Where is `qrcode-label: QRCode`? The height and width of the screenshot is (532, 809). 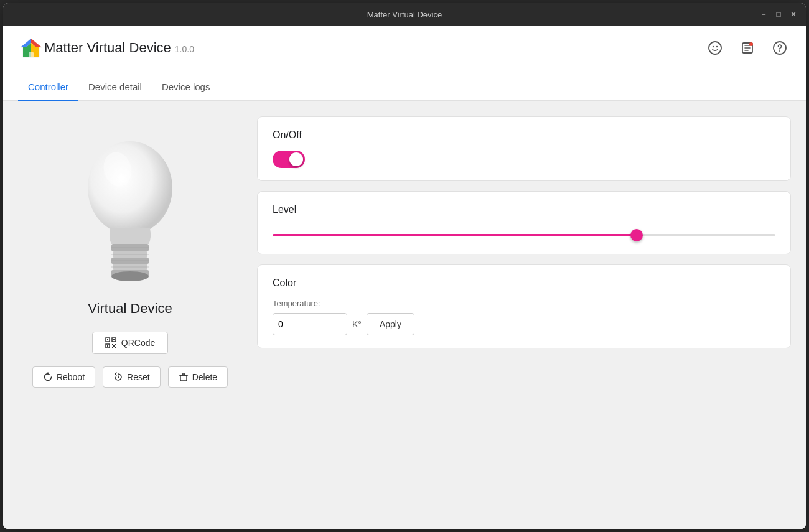 qrcode-label: QRCode is located at coordinates (138, 343).